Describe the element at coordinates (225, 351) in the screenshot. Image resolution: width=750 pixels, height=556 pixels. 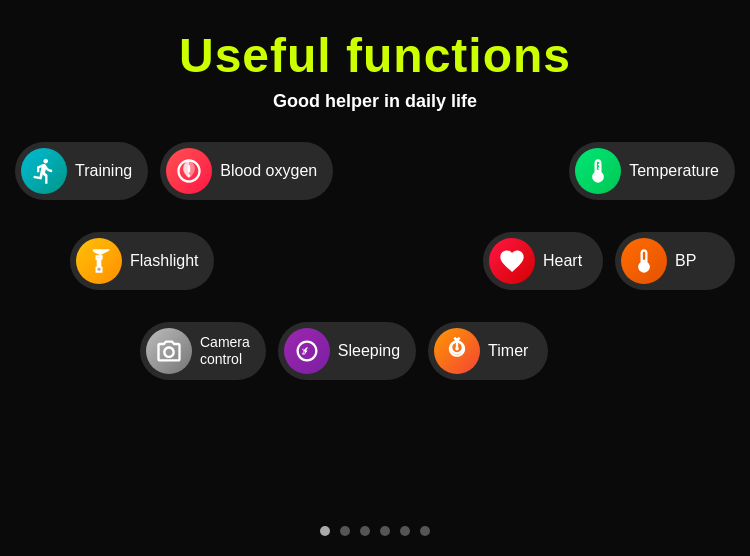
I see `camera-control-label: Cameracontrol` at that location.